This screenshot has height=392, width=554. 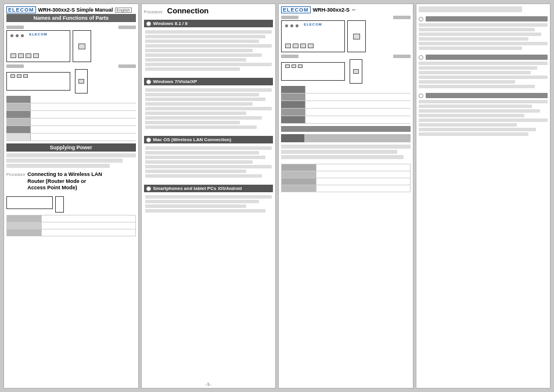 What do you see at coordinates (149, 140) in the screenshot?
I see `os-mac-dot` at bounding box center [149, 140].